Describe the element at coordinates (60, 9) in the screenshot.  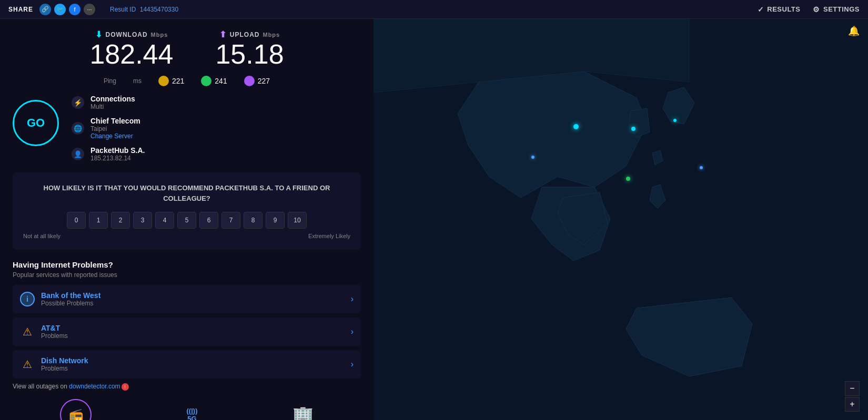
I see `share-twitter-icon: 🐦` at that location.